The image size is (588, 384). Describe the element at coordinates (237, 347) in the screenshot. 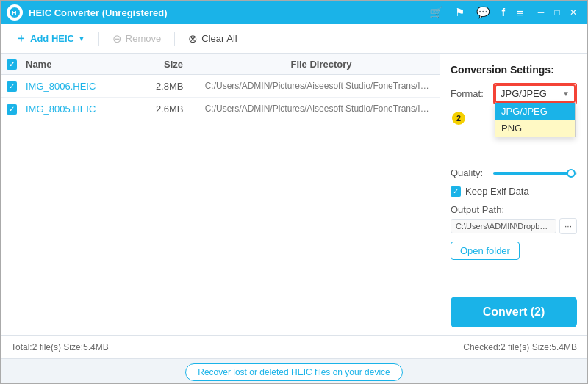

I see `status-left: Total:2 file(s) Size:5.4MB` at that location.